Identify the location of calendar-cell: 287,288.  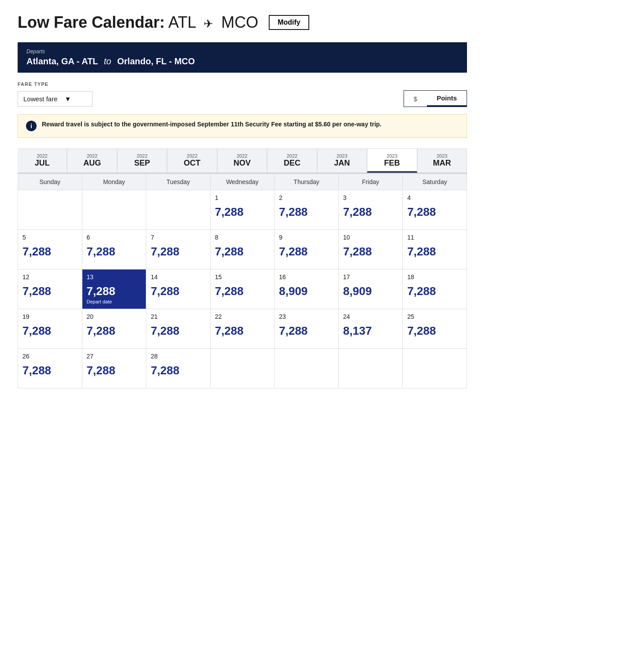
(178, 369).